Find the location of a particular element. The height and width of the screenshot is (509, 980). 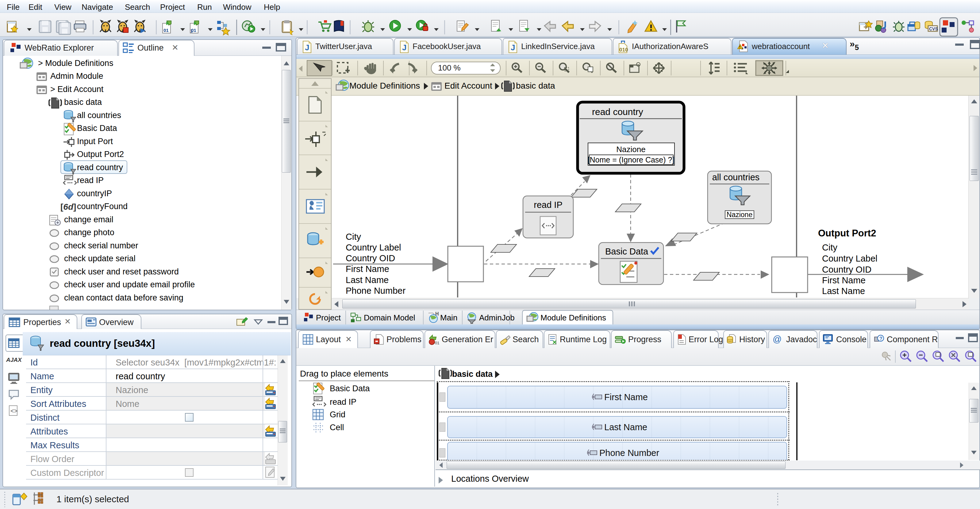

svg-text: read IP is located at coordinates (548, 205).